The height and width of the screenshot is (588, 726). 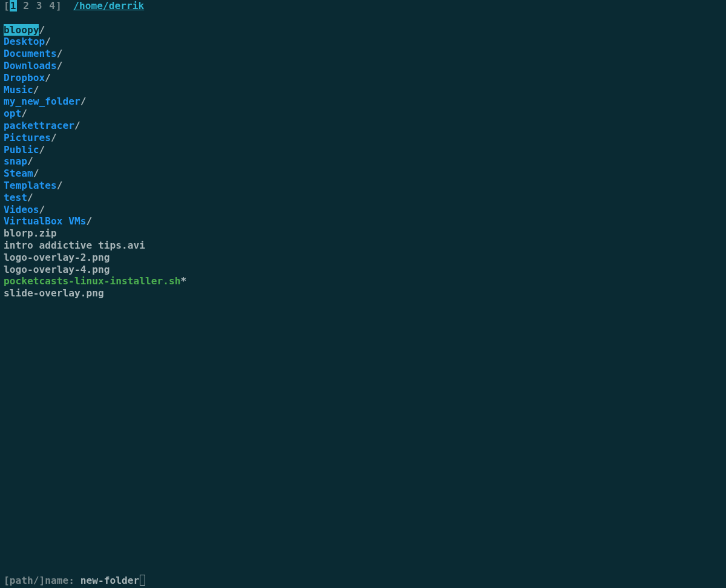 What do you see at coordinates (363, 581) in the screenshot?
I see `status-prompt: [path/]name: new-folder` at bounding box center [363, 581].